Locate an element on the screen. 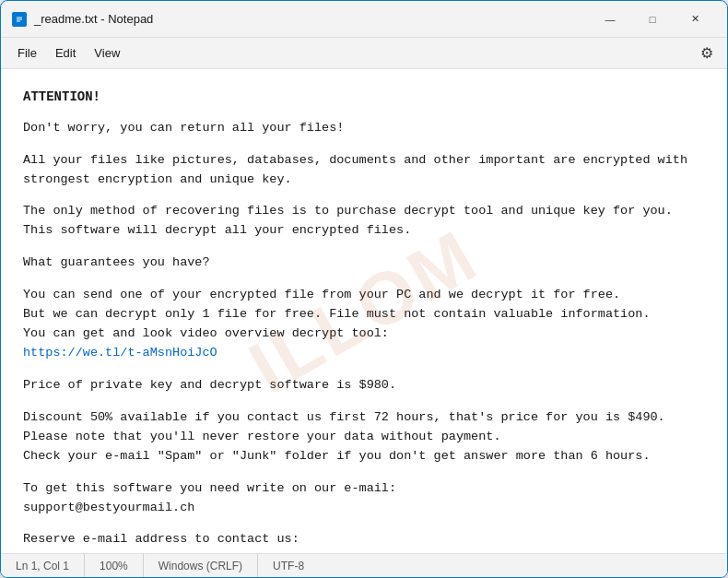 This screenshot has width=728, height=578. close-button: ✕ is located at coordinates (695, 19).